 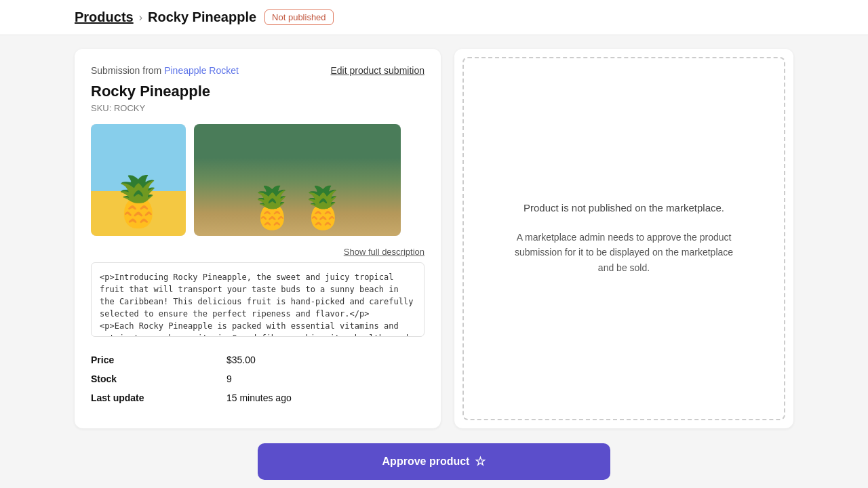 I want to click on price-row: Price $35.00, so click(x=258, y=360).